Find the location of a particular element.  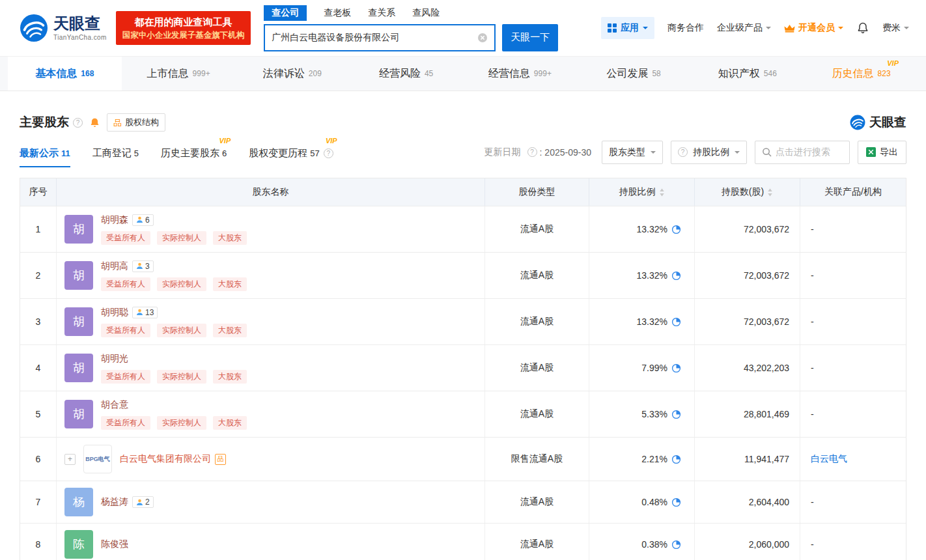

nav-tab-count: 45 is located at coordinates (428, 74).